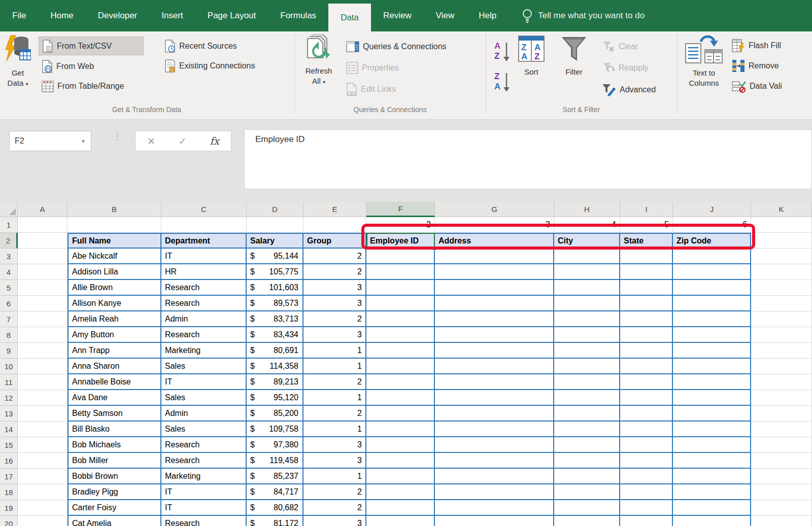 The height and width of the screenshot is (526, 812). I want to click on column-header-F: F, so click(401, 209).